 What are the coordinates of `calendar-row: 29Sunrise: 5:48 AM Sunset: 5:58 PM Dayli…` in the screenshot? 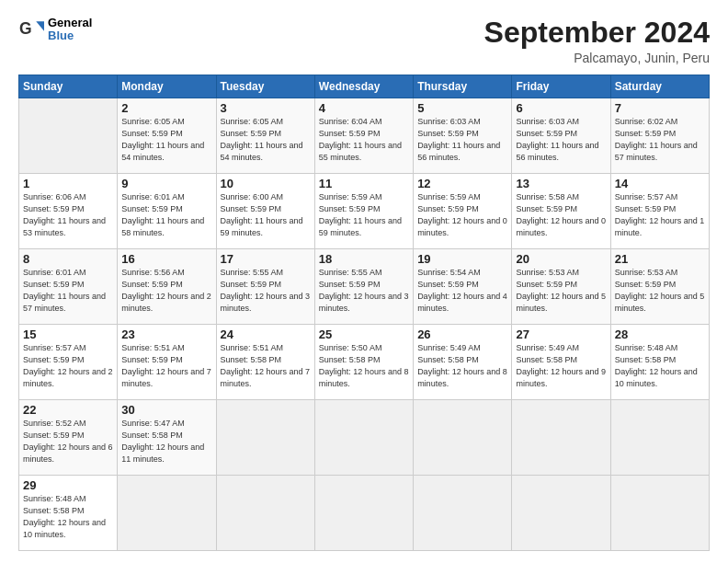 It's located at (364, 513).